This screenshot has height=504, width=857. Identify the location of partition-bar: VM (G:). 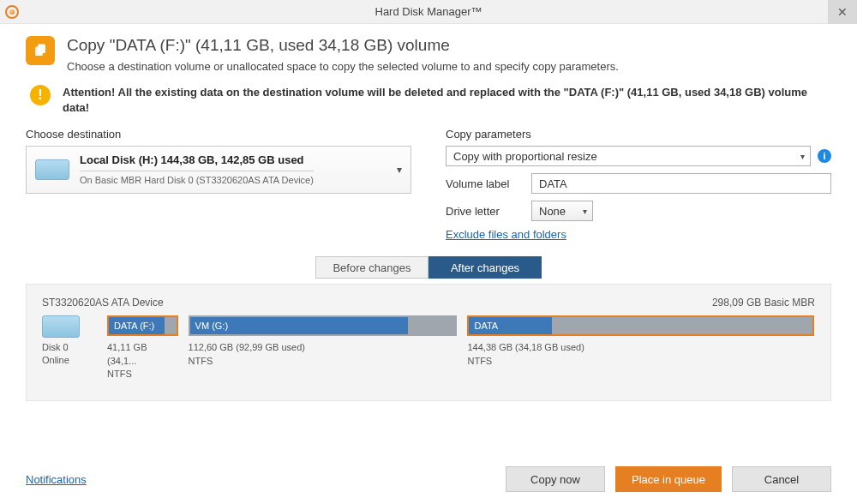
(323, 326).